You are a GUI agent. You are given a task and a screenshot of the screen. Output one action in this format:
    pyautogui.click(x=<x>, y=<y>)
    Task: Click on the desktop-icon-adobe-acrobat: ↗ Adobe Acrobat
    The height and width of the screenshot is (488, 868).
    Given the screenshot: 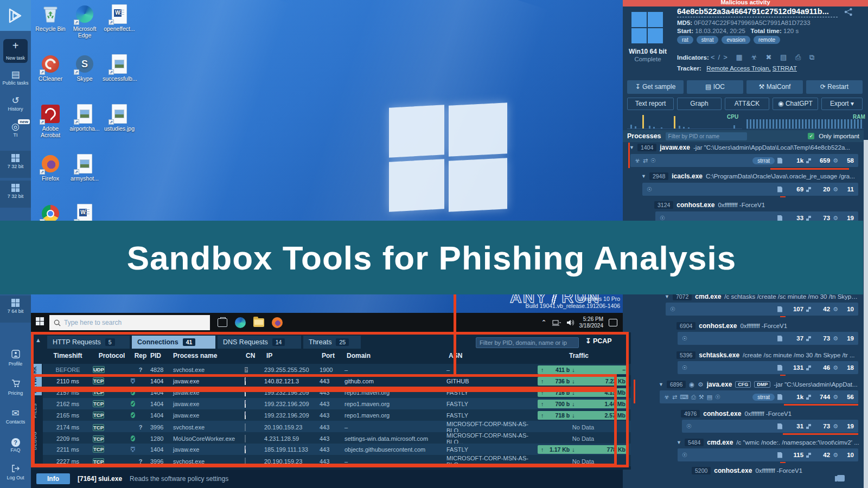 What is the action you would take?
    pyautogui.click(x=50, y=121)
    